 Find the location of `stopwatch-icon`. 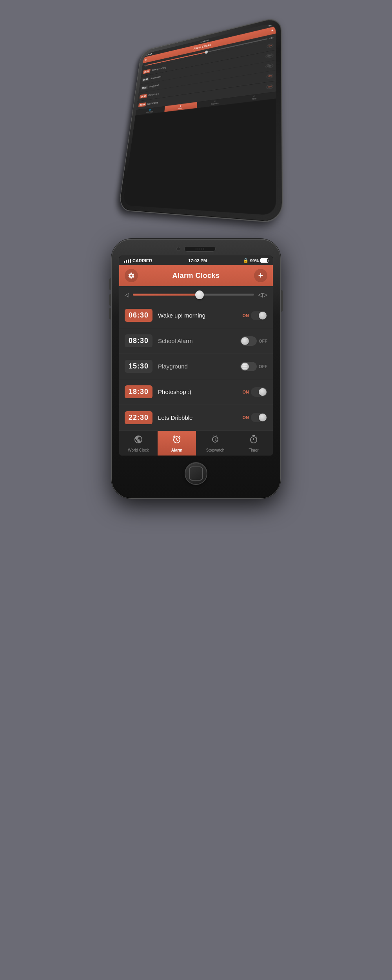

stopwatch-icon is located at coordinates (215, 441).